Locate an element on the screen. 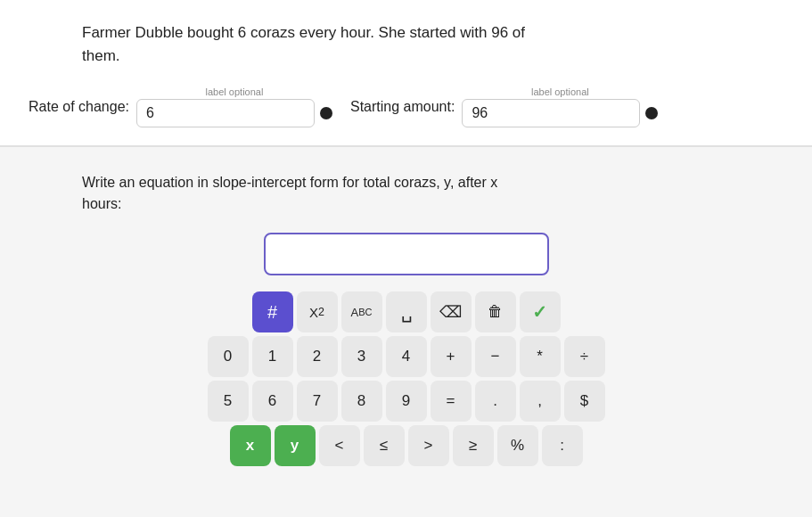 The height and width of the screenshot is (517, 812). key-1: 1 is located at coordinates (273, 357).